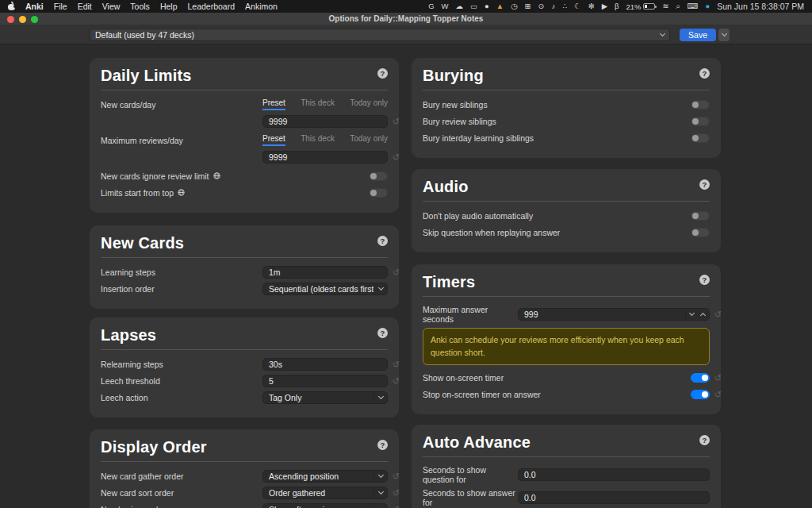  What do you see at coordinates (557, 138) in the screenshot?
I see `setting-label: Bury interday learning siblings` at bounding box center [557, 138].